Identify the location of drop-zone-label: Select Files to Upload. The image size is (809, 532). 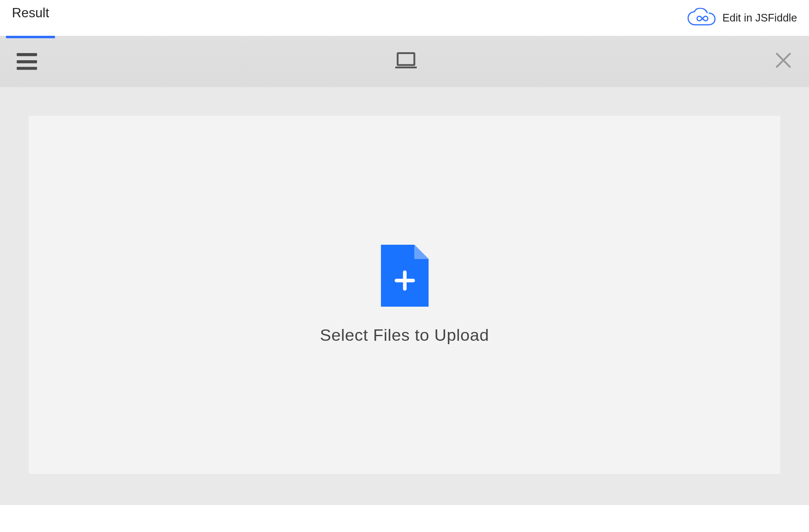
(404, 335).